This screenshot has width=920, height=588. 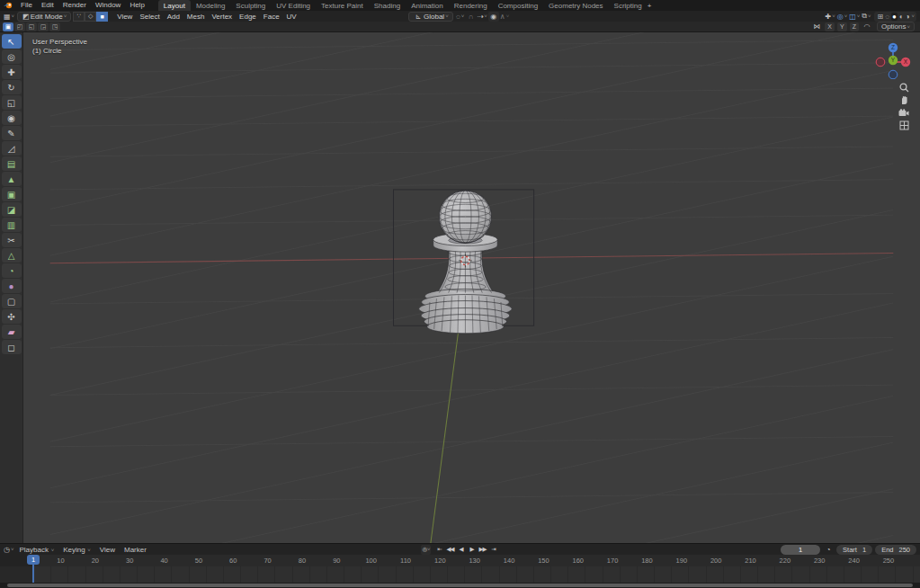 What do you see at coordinates (12, 41) in the screenshot?
I see `toolbar-tool-button-select-box: ↖` at bounding box center [12, 41].